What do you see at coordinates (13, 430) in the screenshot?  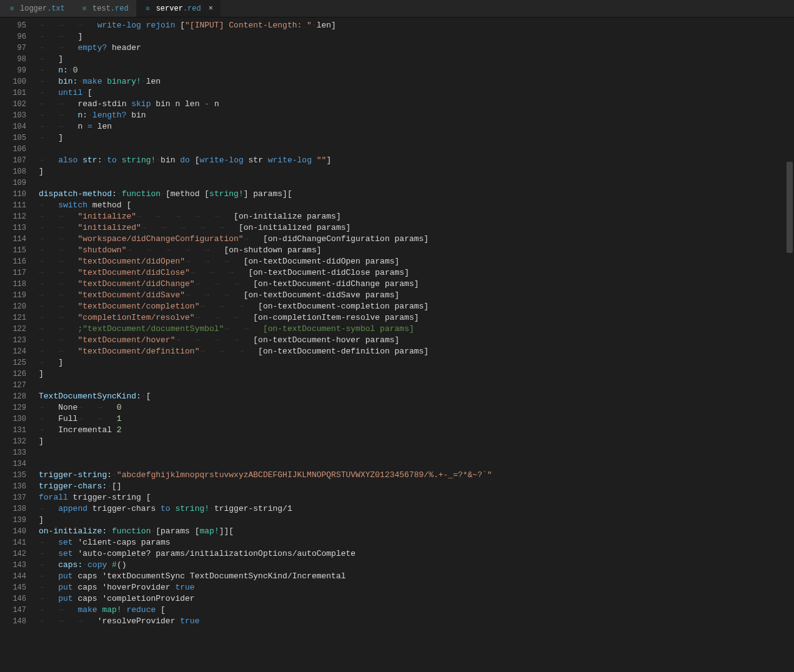 I see `line-number: 131` at bounding box center [13, 430].